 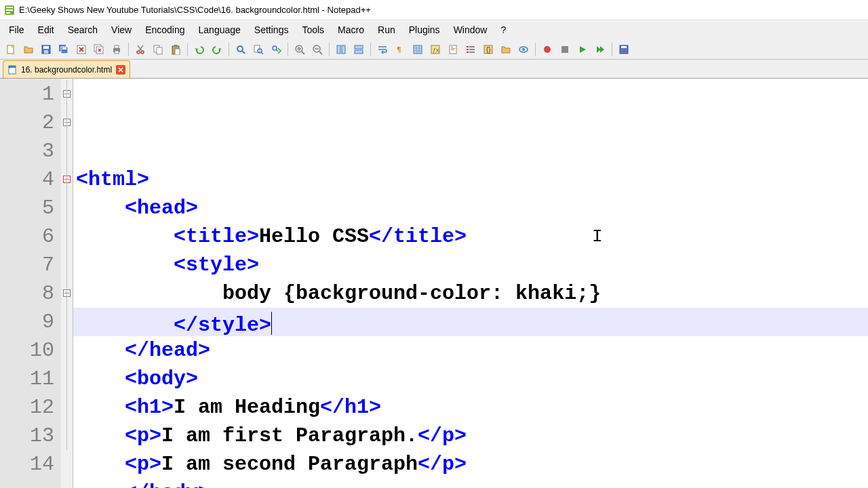 I want to click on code-line: <h1>I am Heading</h1>, so click(x=471, y=407).